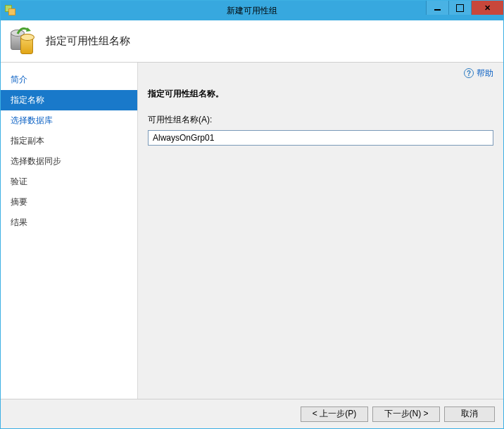 The height and width of the screenshot is (429, 504). I want to click on step-intro: 简介, so click(69, 80).